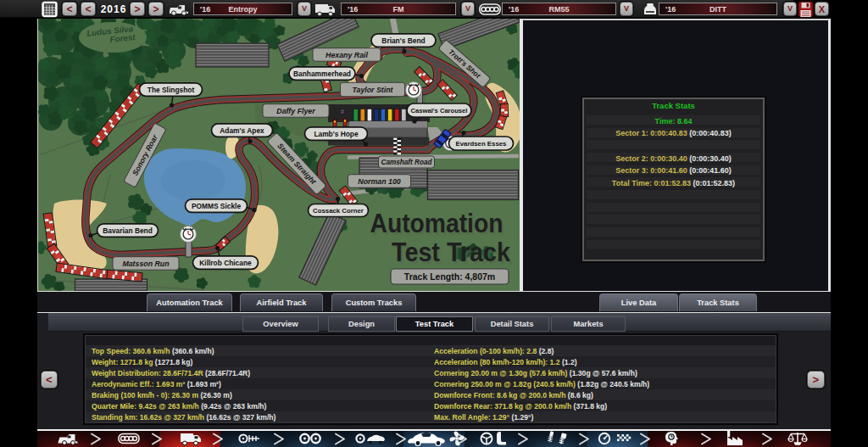 The height and width of the screenshot is (447, 868). Describe the element at coordinates (171, 90) in the screenshot. I see `svg-text: The Slingshot` at that location.